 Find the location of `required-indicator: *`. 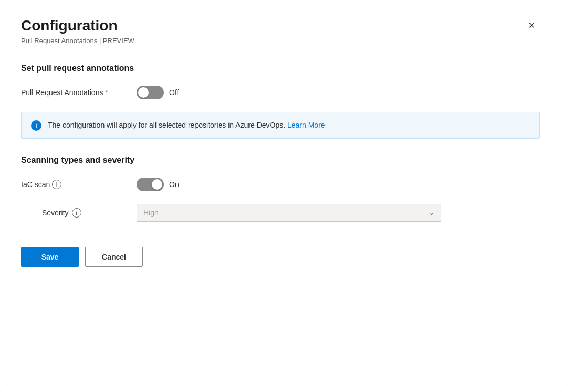

required-indicator: * is located at coordinates (106, 92).